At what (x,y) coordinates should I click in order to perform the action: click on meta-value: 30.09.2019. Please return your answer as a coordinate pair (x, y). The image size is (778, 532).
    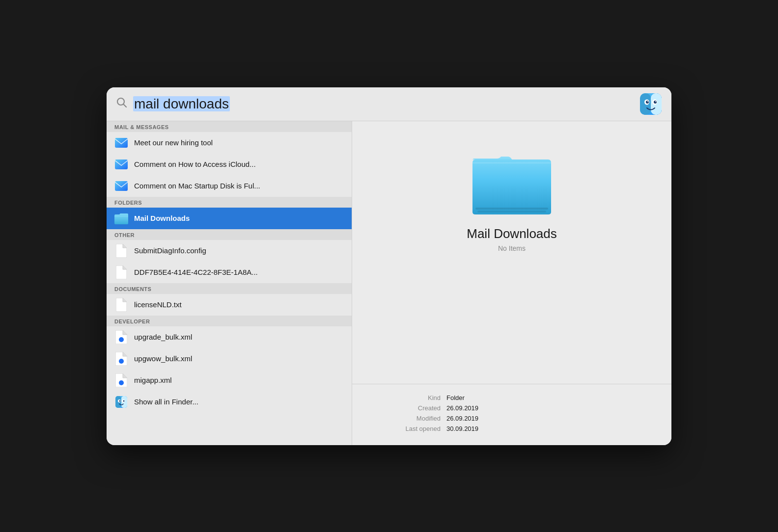
    Looking at the image, I should click on (463, 429).